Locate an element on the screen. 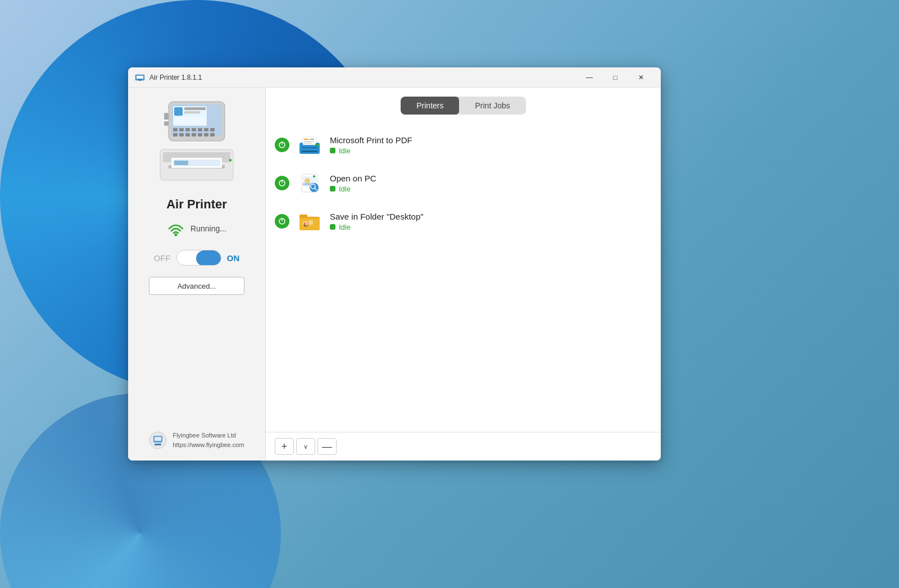 The height and width of the screenshot is (588, 899). tab-print-jobs: Print Jobs is located at coordinates (492, 106).